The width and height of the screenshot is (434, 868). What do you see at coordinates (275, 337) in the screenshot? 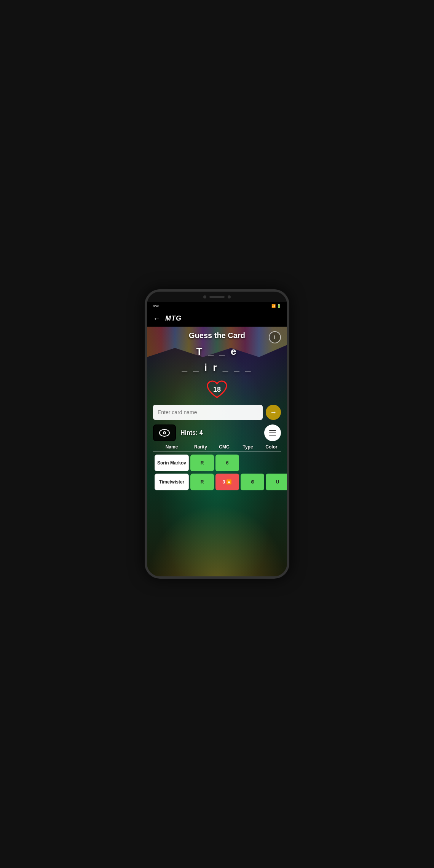
I see `info-button: i` at bounding box center [275, 337].